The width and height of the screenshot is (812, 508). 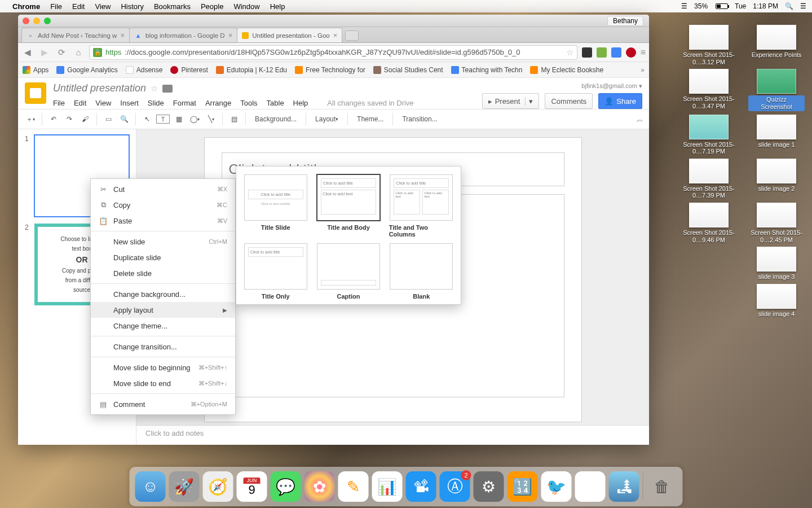 What do you see at coordinates (662, 487) in the screenshot?
I see `trash-icon: 🗑` at bounding box center [662, 487].